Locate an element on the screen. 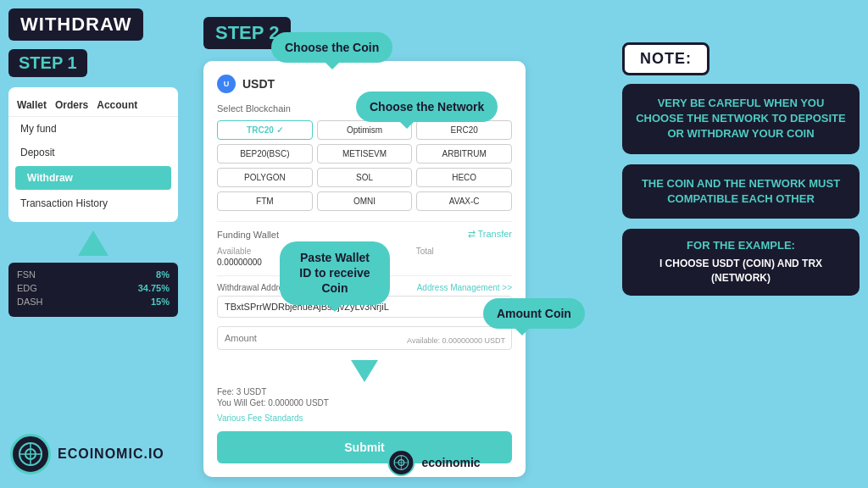 The width and height of the screenshot is (868, 488). bubble-paste-wallet: Paste Wallet ID to receive Coin is located at coordinates (335, 273).